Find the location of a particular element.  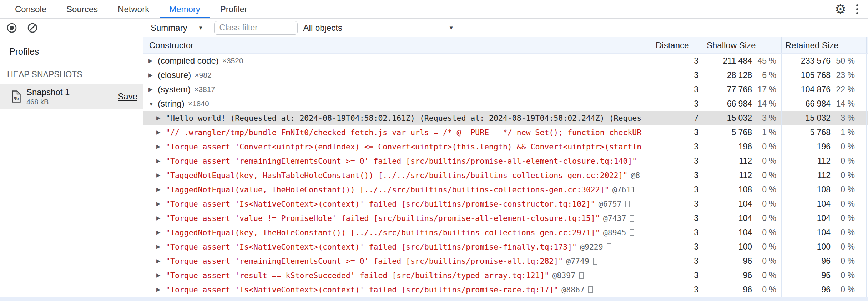

retained-size-value: 66 984 is located at coordinates (818, 104).